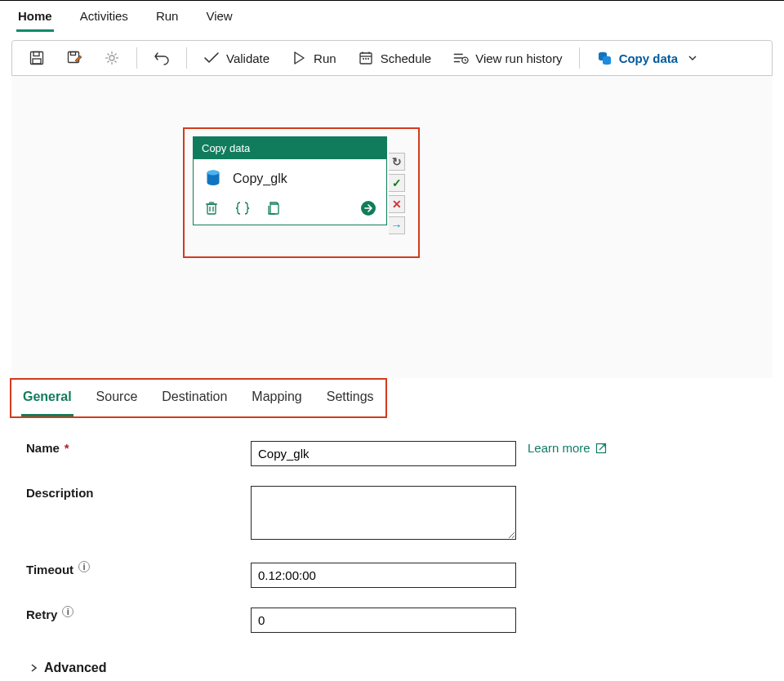 The image size is (784, 681). What do you see at coordinates (105, 20) in the screenshot?
I see `menu-activities: Activities` at bounding box center [105, 20].